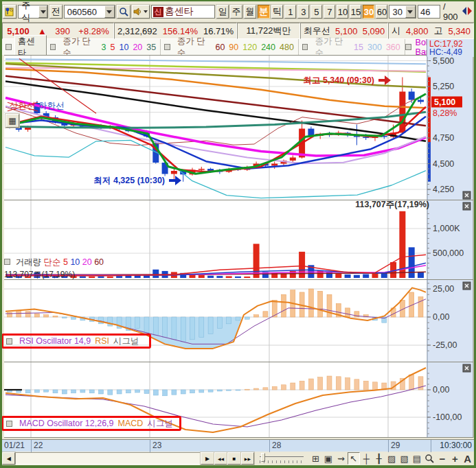  I want to click on legend-ma-group-long: 종가 단순 60 90 120 240 480, so click(229, 47).